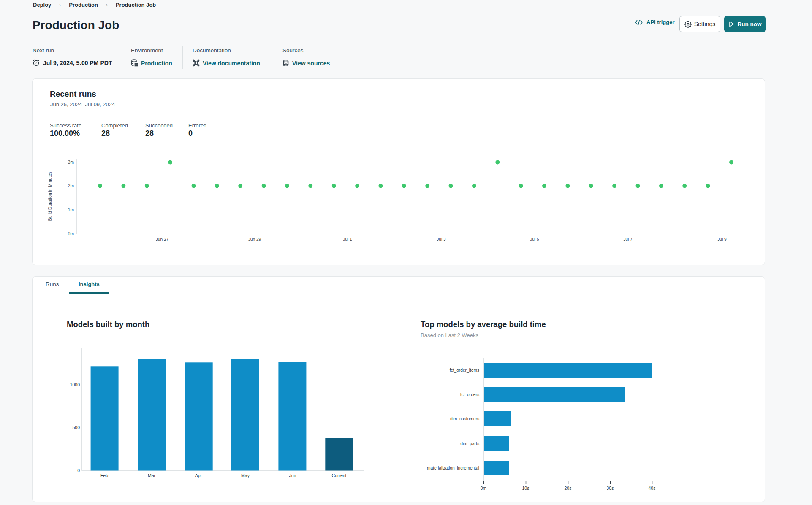 Image resolution: width=812 pixels, height=505 pixels. Describe the element at coordinates (71, 186) in the screenshot. I see `svg-text: 2m` at that location.